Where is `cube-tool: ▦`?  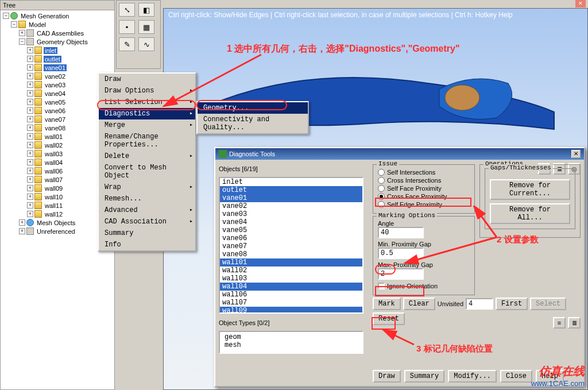
cube-tool: ▦ is located at coordinates (146, 27).